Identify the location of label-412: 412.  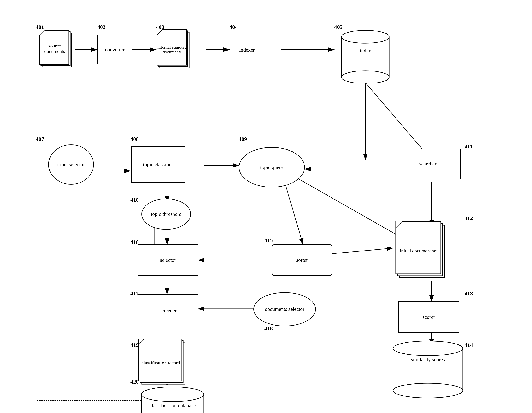
(469, 218).